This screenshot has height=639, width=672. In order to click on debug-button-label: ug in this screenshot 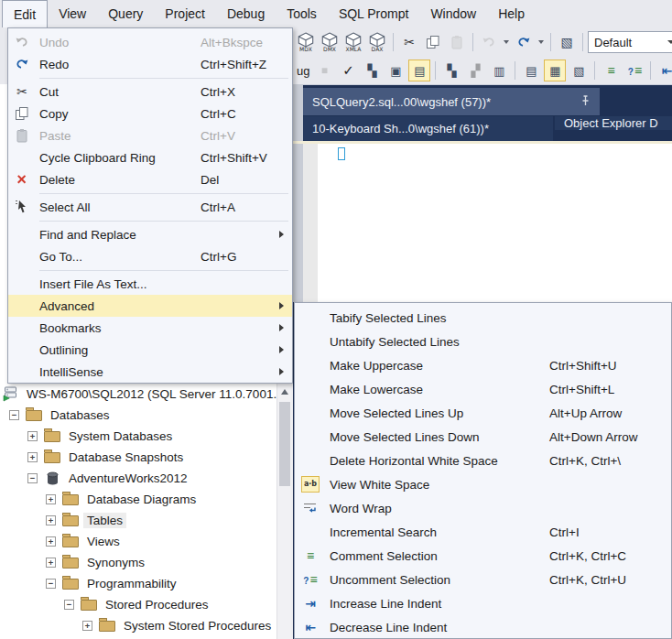, I will do `click(303, 71)`.